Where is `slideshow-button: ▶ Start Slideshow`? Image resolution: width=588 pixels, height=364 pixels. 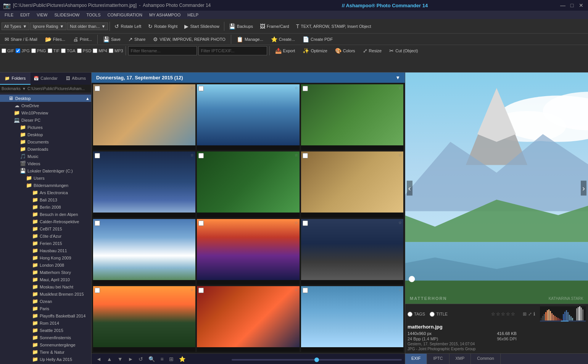
slideshow-button: ▶ Start Slideshow is located at coordinates (201, 26).